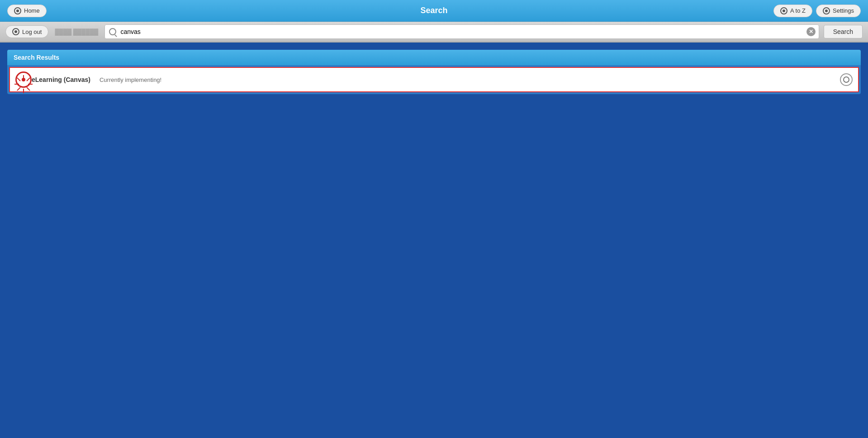  Describe the element at coordinates (434, 11) in the screenshot. I see `top-nav-bar: Home Search A to Z Settings` at that location.